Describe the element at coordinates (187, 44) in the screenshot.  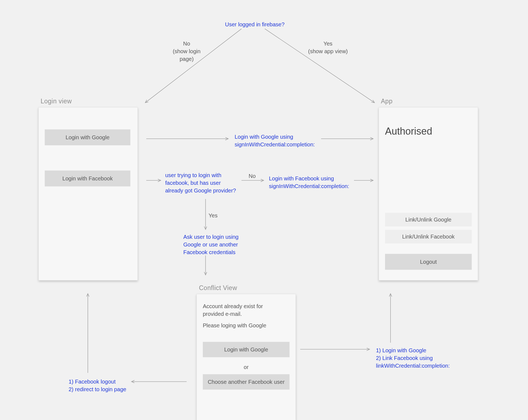
I see `branch-no-answer: No` at that location.